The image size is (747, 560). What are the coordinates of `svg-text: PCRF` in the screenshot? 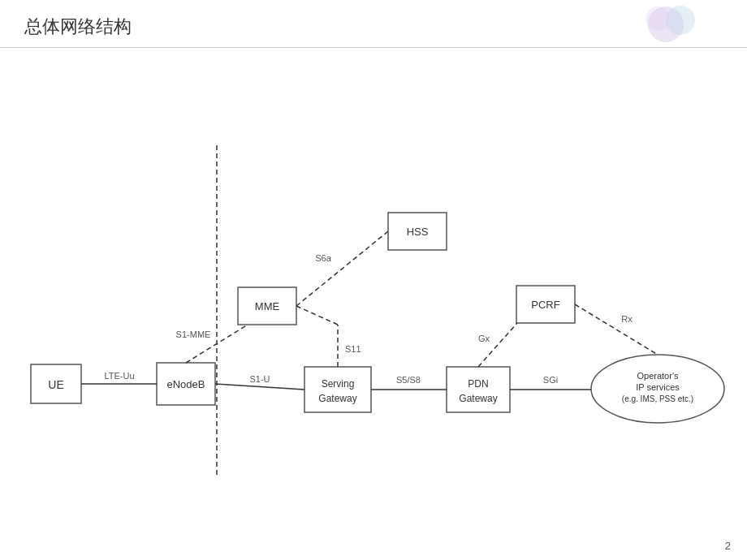 It's located at (546, 305).